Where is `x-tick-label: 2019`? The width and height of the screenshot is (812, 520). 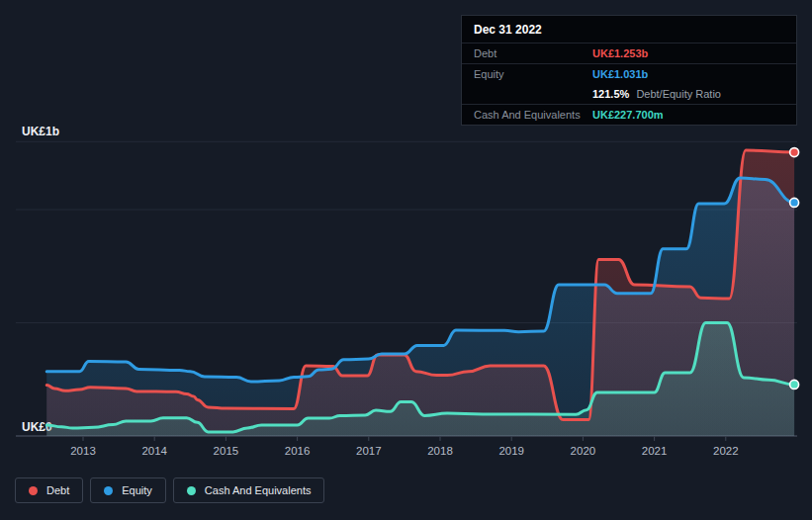 x-tick-label: 2019 is located at coordinates (511, 451).